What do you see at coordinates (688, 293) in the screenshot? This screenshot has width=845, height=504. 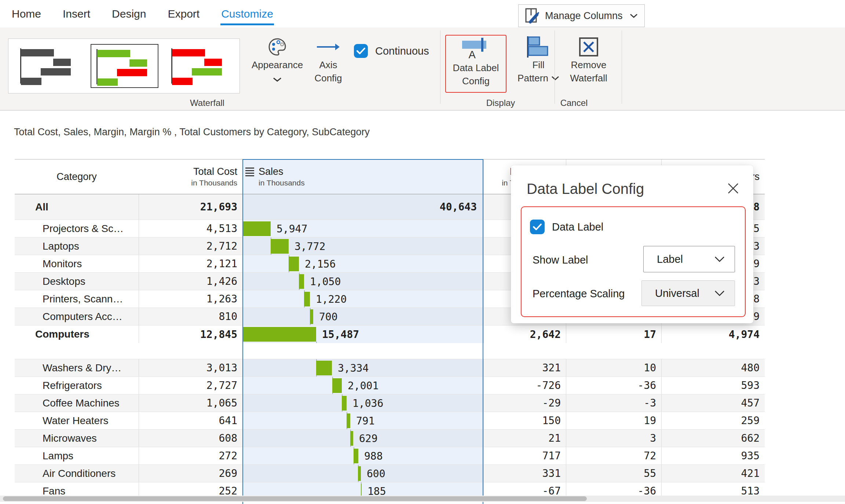 I see `percentage-scaling-dropdown: Universal` at bounding box center [688, 293].